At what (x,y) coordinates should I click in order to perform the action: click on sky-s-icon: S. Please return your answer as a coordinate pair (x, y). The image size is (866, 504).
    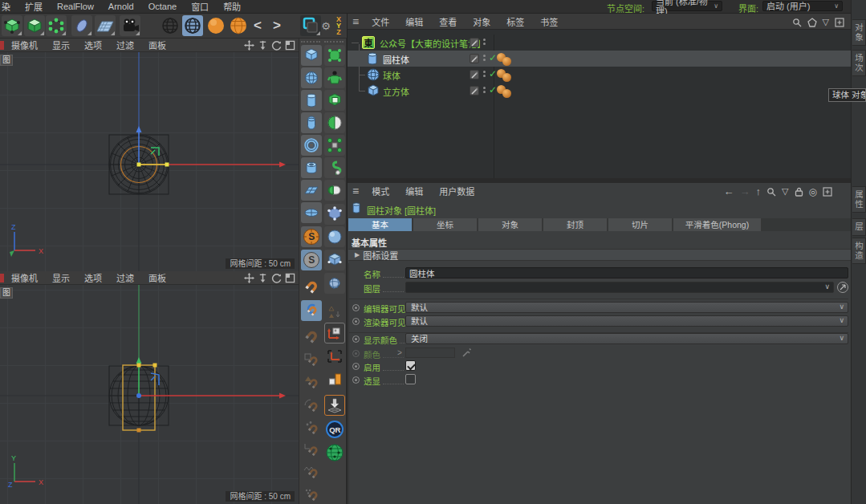
    Looking at the image, I should click on (311, 237).